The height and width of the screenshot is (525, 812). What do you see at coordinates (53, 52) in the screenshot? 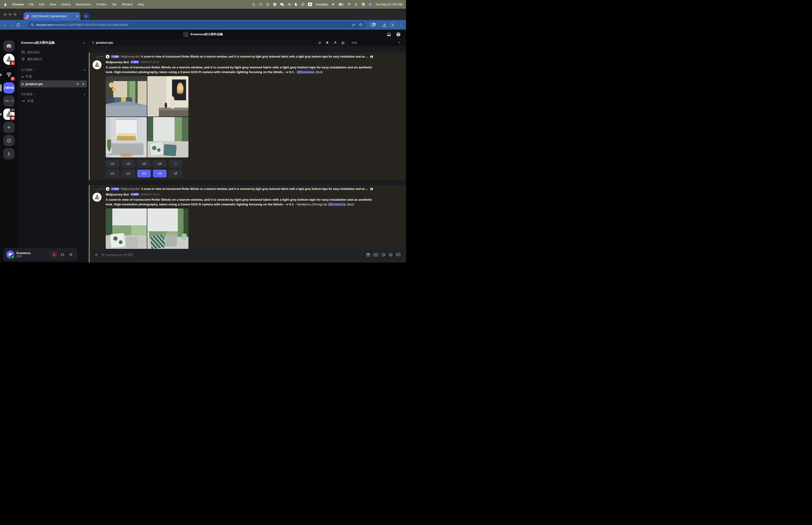
I see `sidebar-item-events: 组织活动` at bounding box center [53, 52].